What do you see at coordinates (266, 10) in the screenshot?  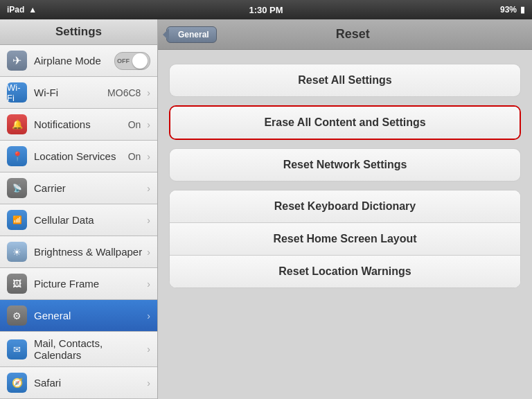 I see `status-bar: iPad ▲ 1:30 PM 93% ▮` at bounding box center [266, 10].